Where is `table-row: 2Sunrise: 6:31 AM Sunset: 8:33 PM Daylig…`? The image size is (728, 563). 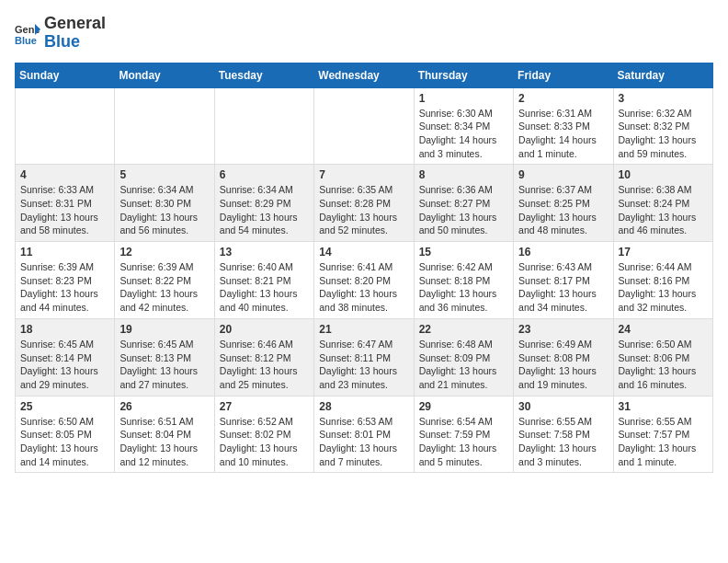 table-row: 2Sunrise: 6:31 AM Sunset: 8:33 PM Daylig… is located at coordinates (563, 126).